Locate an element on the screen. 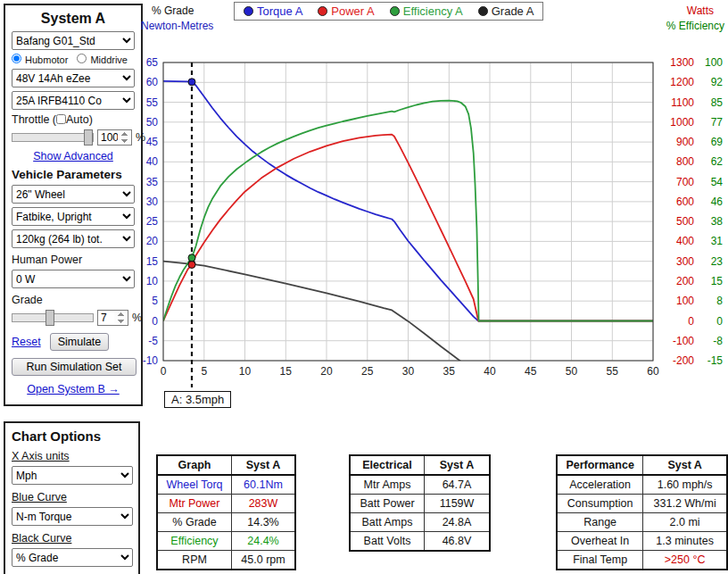  chart-options-title: Chart Options is located at coordinates (71, 436).